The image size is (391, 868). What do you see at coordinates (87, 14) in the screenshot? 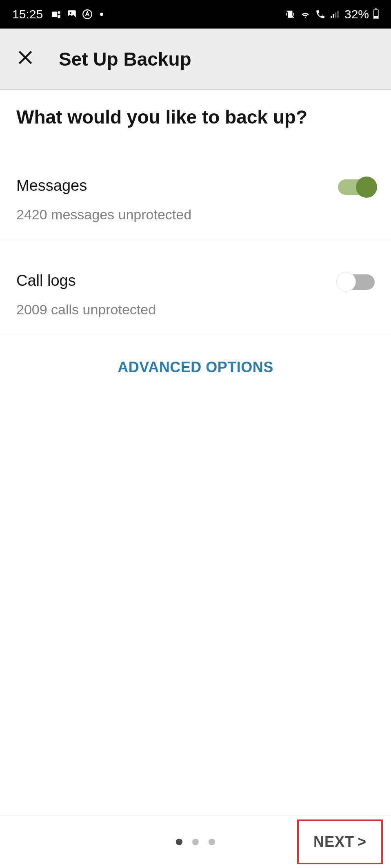
I see `circle-a-icon` at bounding box center [87, 14].